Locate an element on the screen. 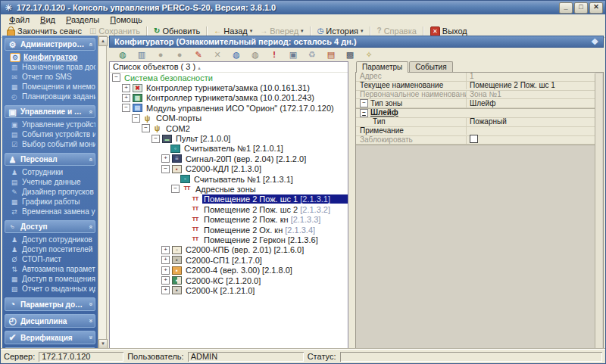 This screenshot has height=364, width=606. property-row: ТипПожарный is located at coordinates (476, 123).